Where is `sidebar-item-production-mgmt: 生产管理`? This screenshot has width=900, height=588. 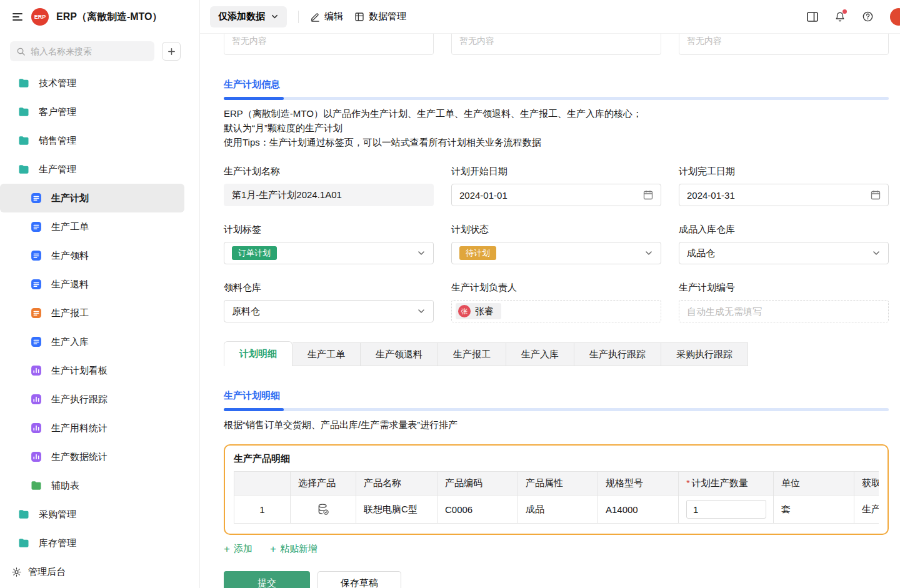
sidebar-item-production-mgmt: 生产管理 is located at coordinates (100, 169).